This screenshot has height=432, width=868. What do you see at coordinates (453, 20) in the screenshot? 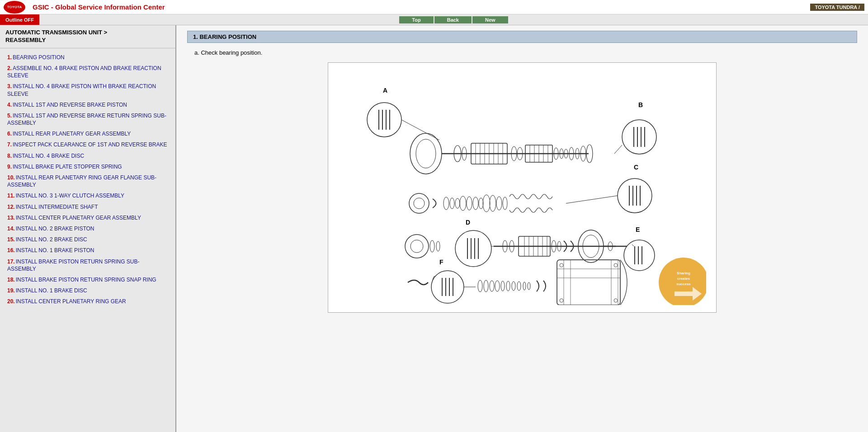
I see `nav-back-button: Back` at bounding box center [453, 20].